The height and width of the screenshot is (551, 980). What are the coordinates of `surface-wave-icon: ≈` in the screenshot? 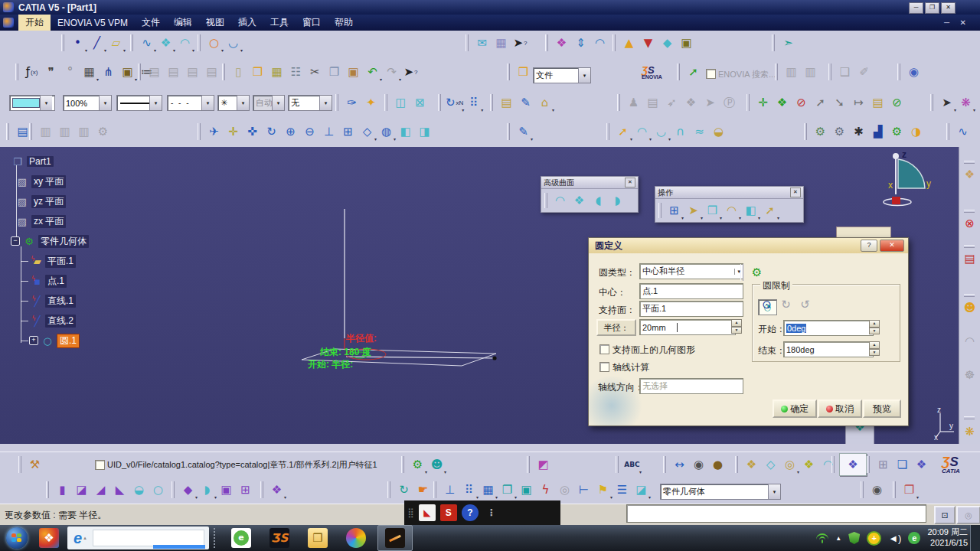 It's located at (700, 132).